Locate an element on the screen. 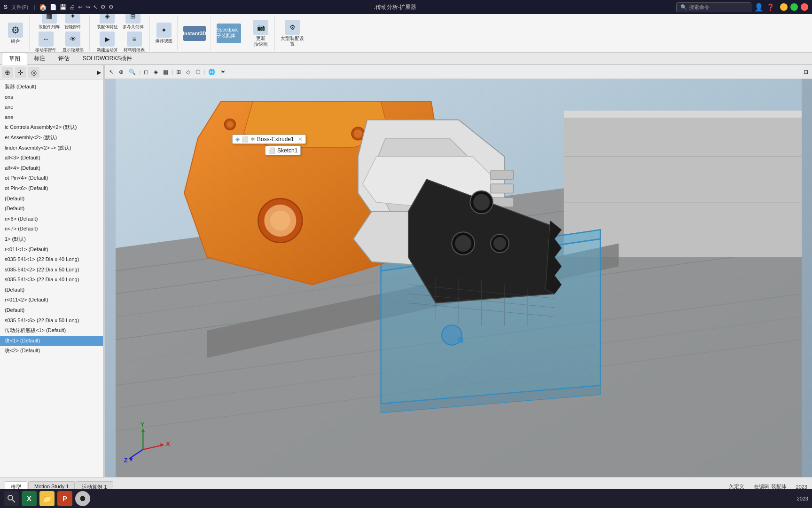 Image resolution: width=812 pixels, height=508 pixels. toolbar-group-speedpak: Speedpak子装配体 is located at coordinates (229, 33).